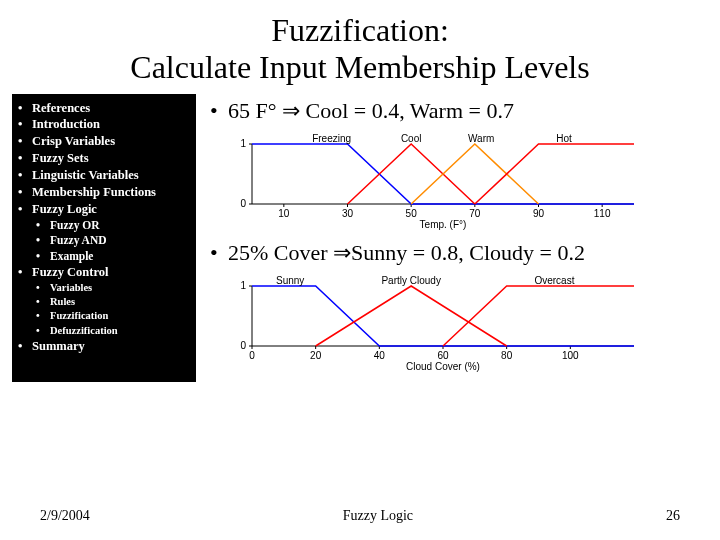 This screenshot has width=720, height=540. What do you see at coordinates (443, 366) in the screenshot?
I see `svg-text: Cloud Cover (%)` at bounding box center [443, 366].